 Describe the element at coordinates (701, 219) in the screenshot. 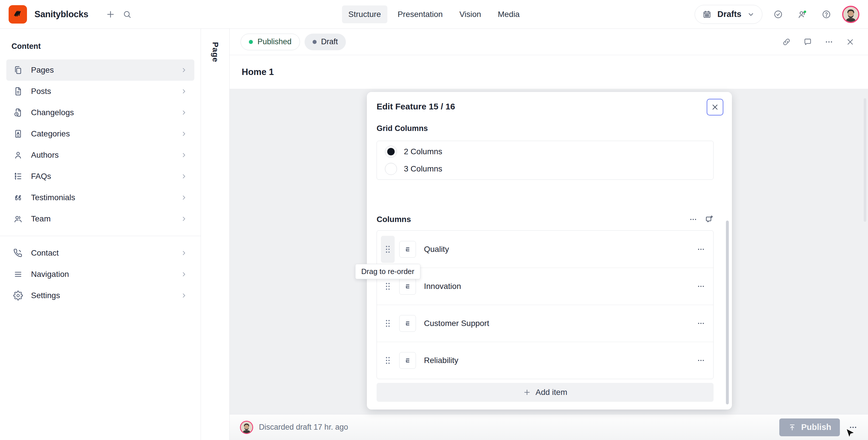

I see `columns-header-actions` at that location.